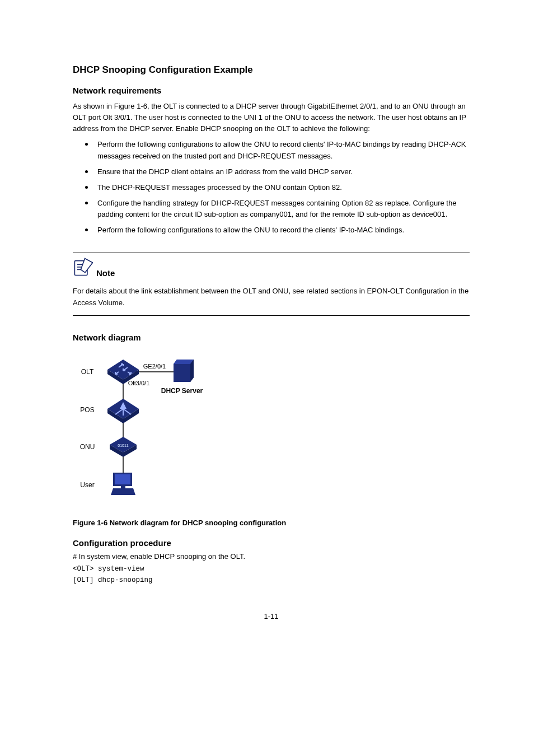 The height and width of the screenshot is (756, 534). What do you see at coordinates (123, 446) in the screenshot?
I see `svg-text: 01011` at bounding box center [123, 446].